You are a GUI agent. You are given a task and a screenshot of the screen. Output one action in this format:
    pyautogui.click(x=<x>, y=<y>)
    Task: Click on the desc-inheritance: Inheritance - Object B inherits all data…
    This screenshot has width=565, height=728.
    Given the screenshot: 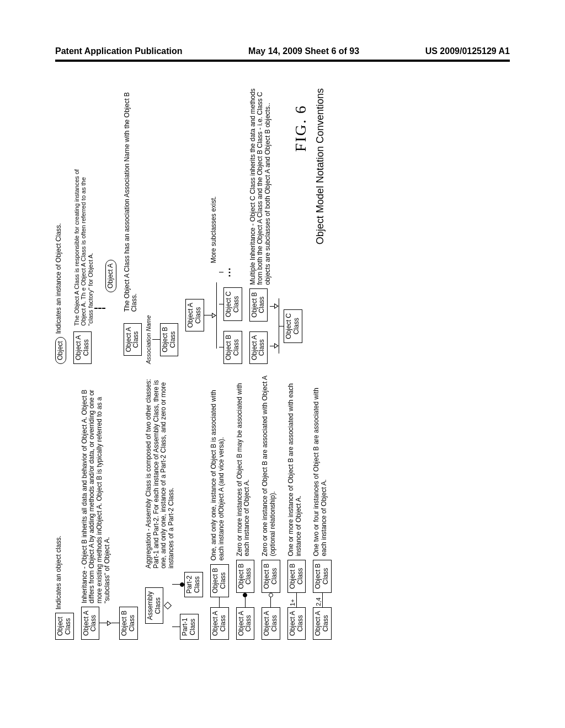 What is the action you would take?
    pyautogui.click(x=96, y=489)
    